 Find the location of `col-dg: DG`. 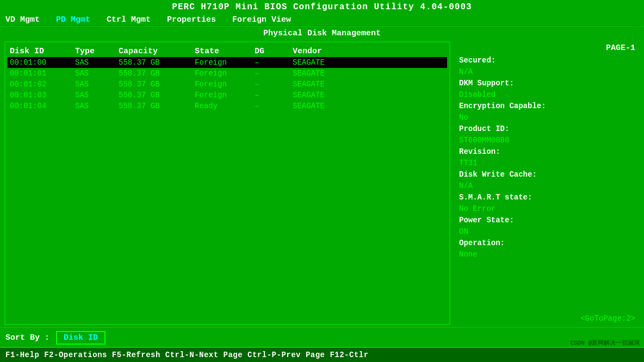

col-dg: DG is located at coordinates (274, 51).